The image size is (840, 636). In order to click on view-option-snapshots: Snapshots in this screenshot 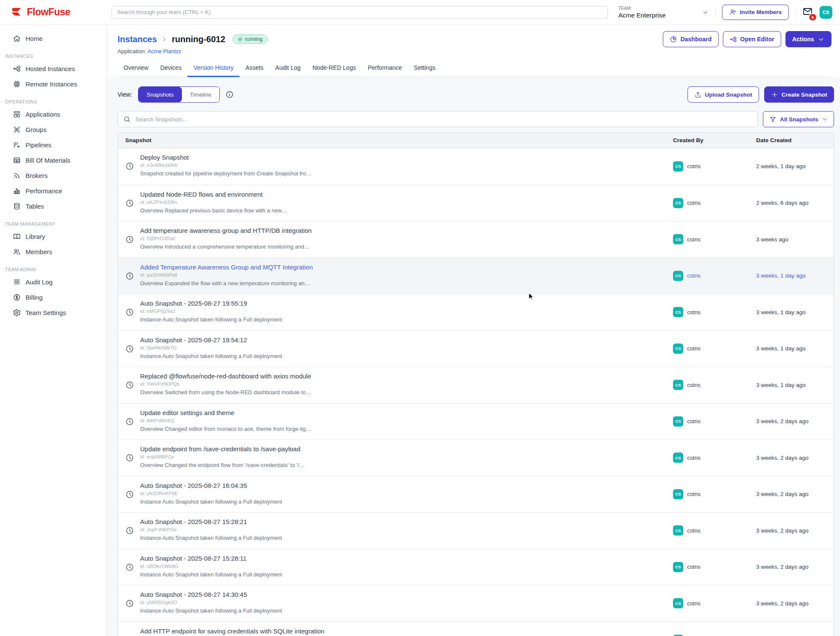, I will do `click(160, 95)`.